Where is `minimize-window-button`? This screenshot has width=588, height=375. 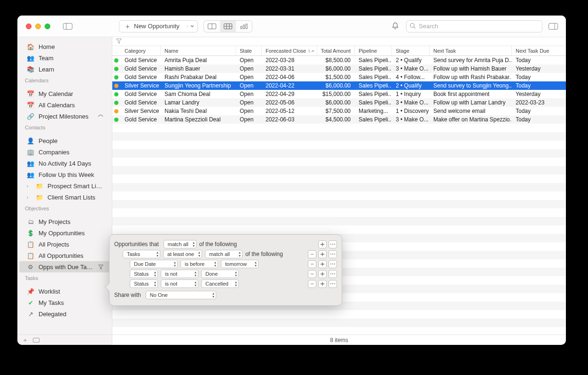 minimize-window-button is located at coordinates (38, 26).